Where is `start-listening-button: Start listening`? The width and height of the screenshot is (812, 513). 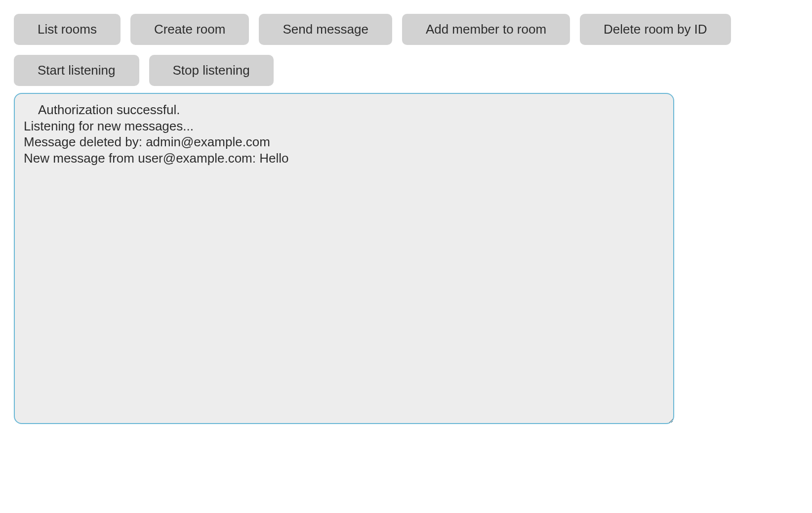
start-listening-button: Start listening is located at coordinates (77, 70).